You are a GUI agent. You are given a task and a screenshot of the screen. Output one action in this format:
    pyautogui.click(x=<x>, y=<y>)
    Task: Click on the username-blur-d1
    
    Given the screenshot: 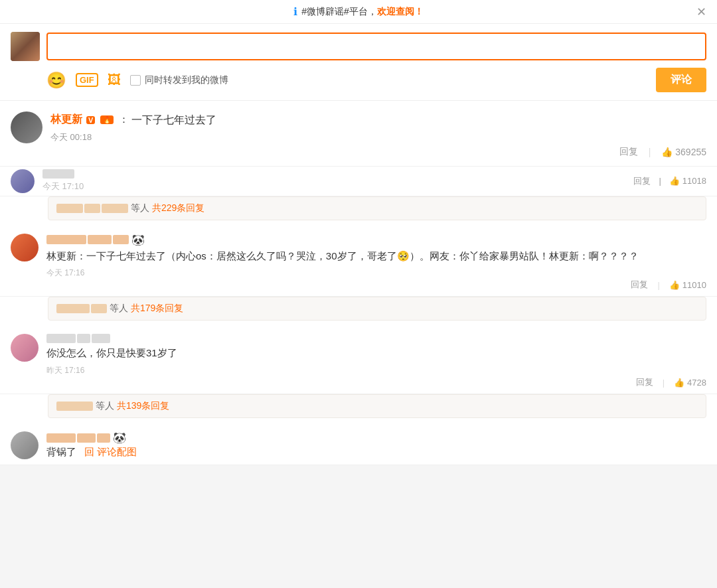 What is the action you would take?
    pyautogui.click(x=61, y=438)
    